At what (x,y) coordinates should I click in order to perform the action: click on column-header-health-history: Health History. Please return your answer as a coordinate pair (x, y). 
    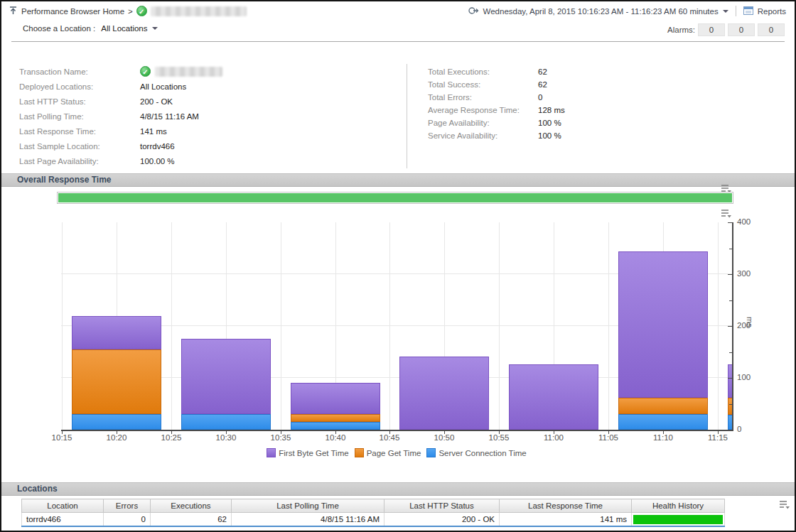
    Looking at the image, I should click on (678, 506).